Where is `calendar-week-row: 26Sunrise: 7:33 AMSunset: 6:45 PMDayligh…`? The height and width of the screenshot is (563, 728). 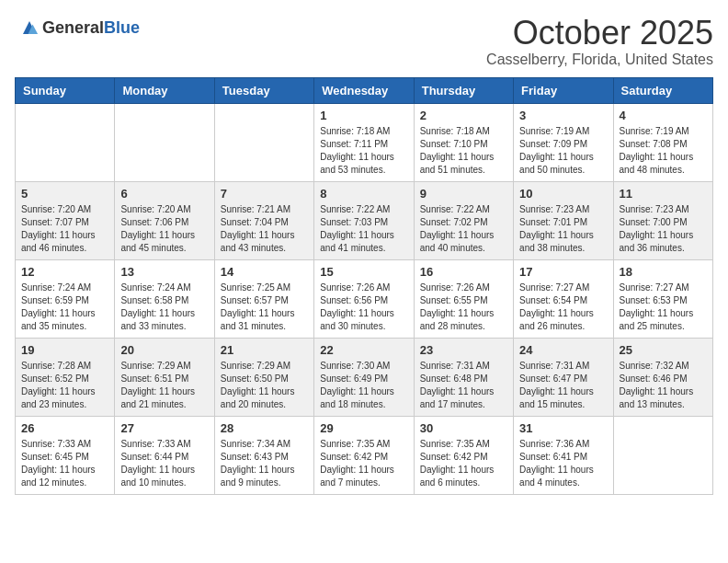 calendar-week-row: 26Sunrise: 7:33 AMSunset: 6:45 PMDayligh… is located at coordinates (364, 454).